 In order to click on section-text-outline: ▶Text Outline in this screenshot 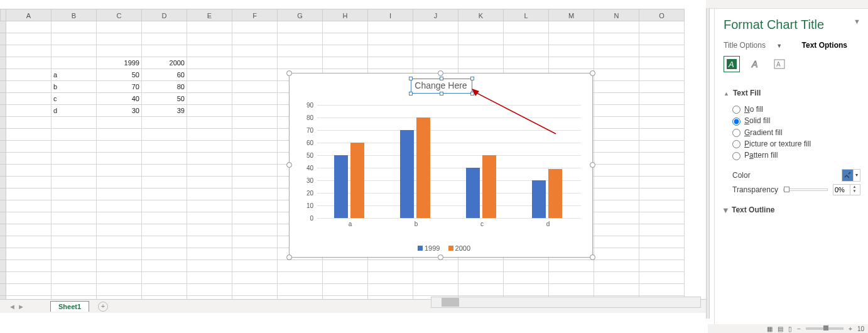, I will do `click(792, 210)`.